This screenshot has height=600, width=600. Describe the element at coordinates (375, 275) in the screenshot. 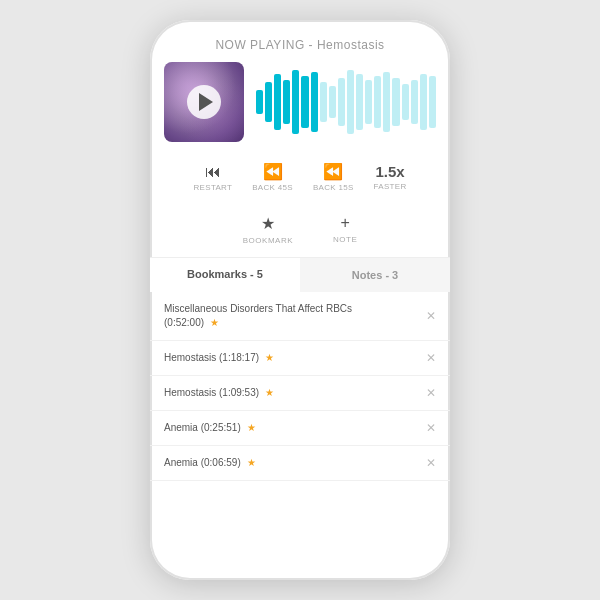

I see `tab-notes: Notes - 3` at that location.